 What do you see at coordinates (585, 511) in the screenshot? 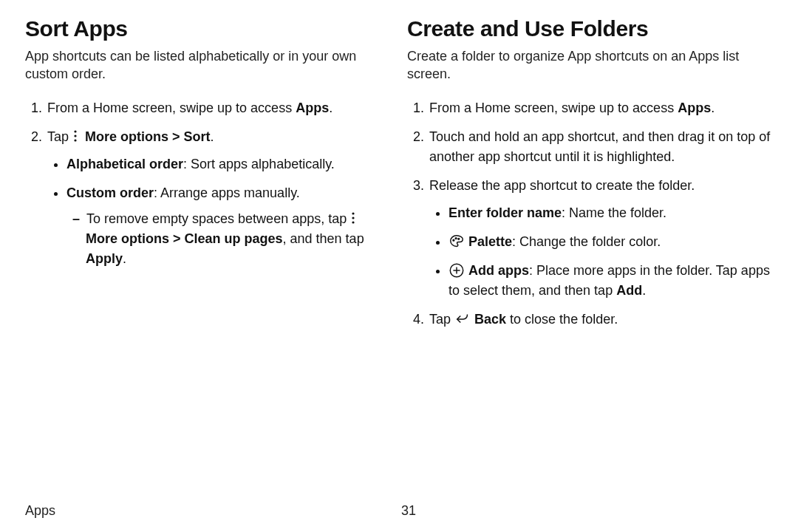
I see `footer-page-number: 31` at bounding box center [585, 511].